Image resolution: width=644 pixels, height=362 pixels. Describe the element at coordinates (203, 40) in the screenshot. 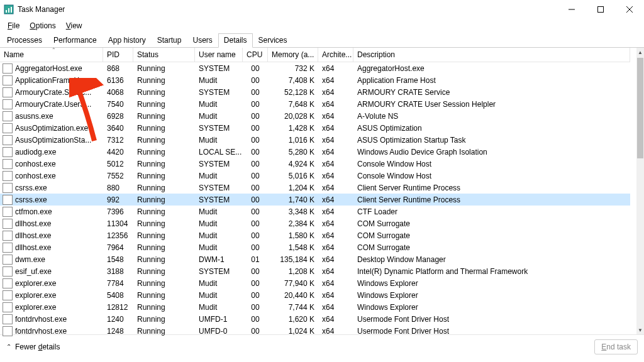

I see `tab-users: Users` at that location.